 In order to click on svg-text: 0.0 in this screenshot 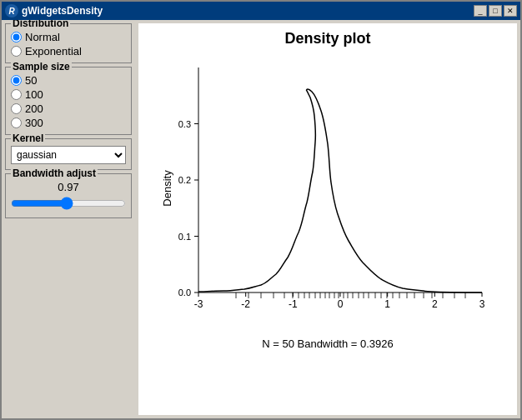, I will do `click(185, 292)`.